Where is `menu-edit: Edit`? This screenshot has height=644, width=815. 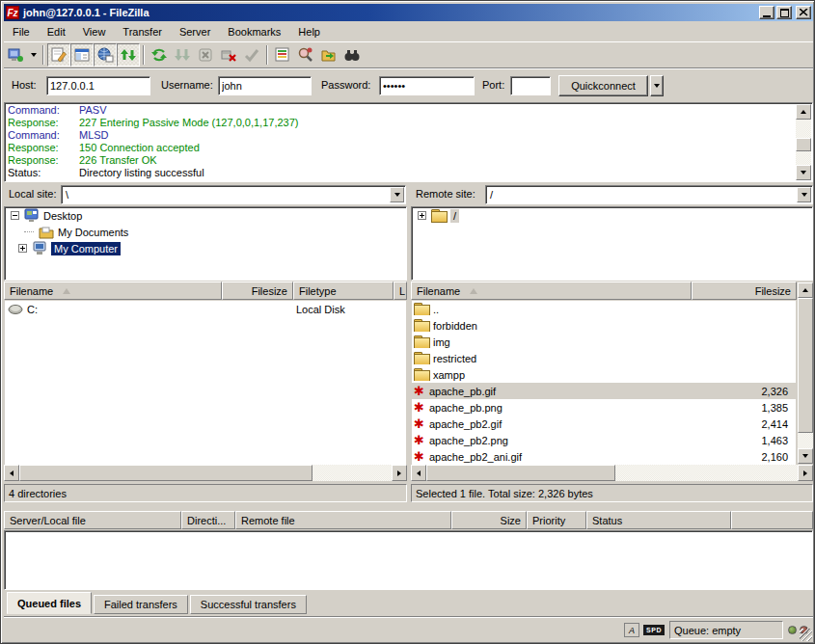
menu-edit: Edit is located at coordinates (56, 32).